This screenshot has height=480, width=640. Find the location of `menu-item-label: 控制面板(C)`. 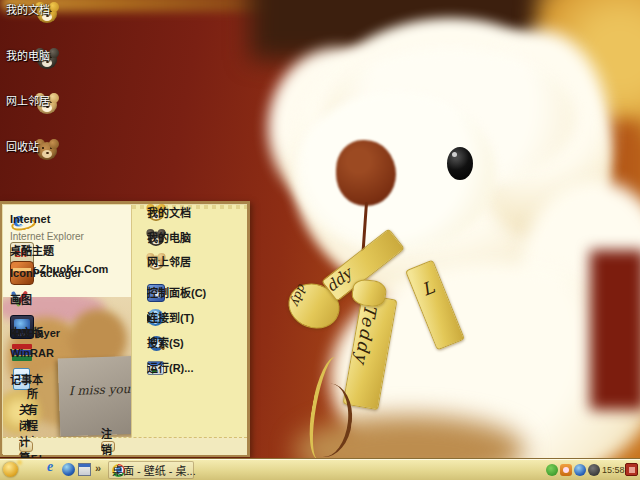

menu-item-label: 控制面板(C) is located at coordinates (176, 293).